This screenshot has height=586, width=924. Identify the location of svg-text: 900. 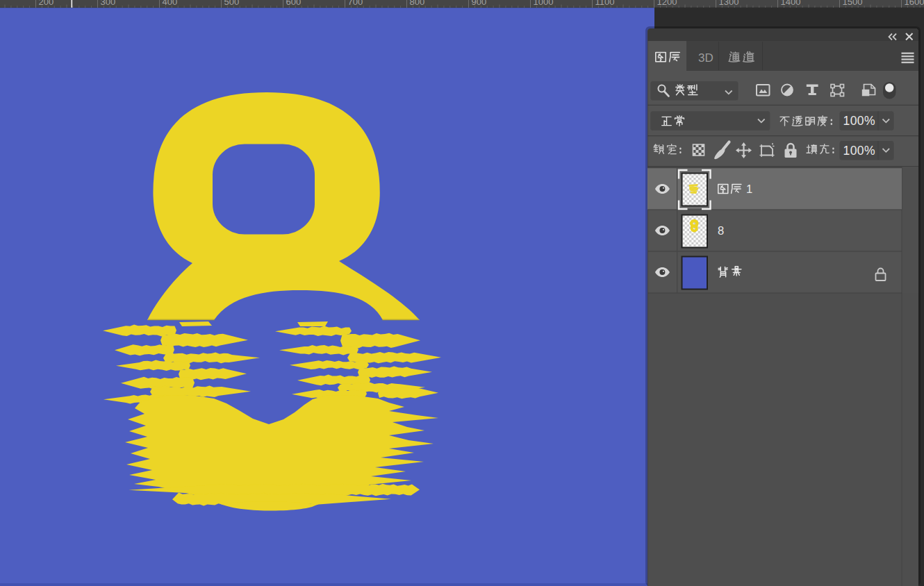
(479, 3).